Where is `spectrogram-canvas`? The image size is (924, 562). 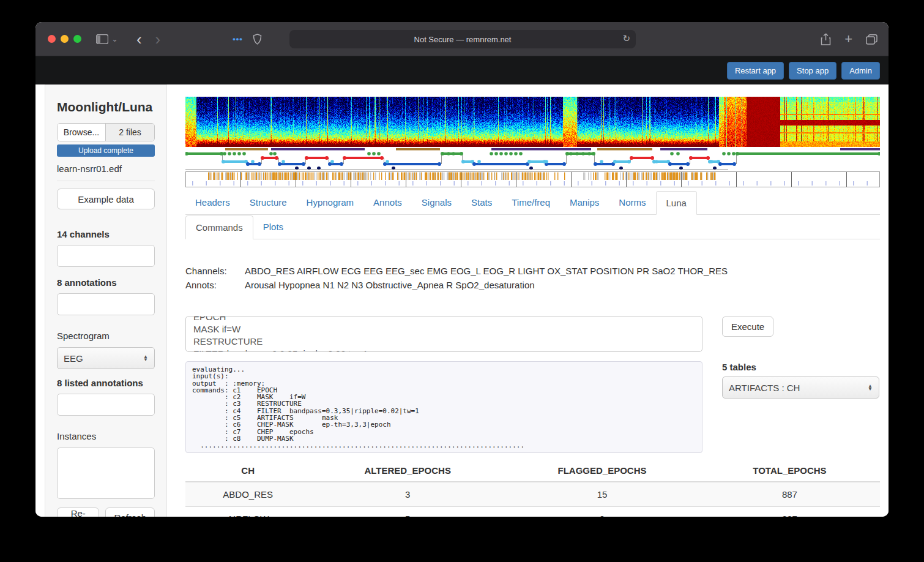
spectrogram-canvas is located at coordinates (532, 122).